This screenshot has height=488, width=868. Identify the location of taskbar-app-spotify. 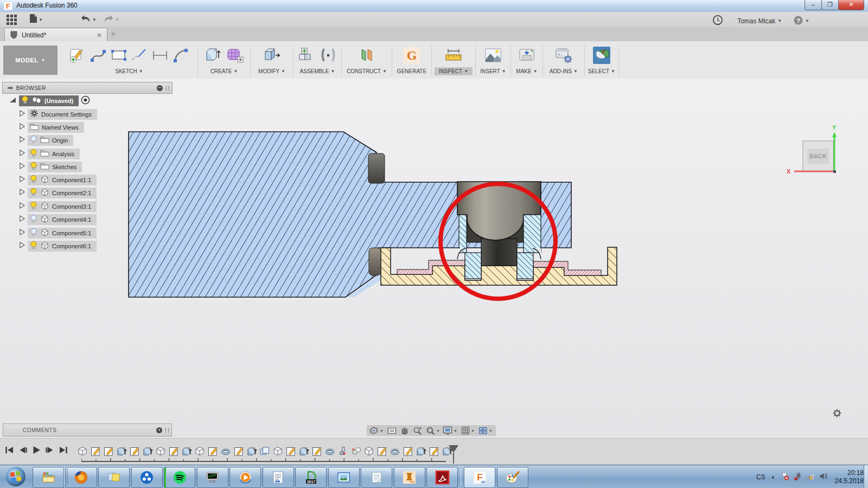
(180, 477).